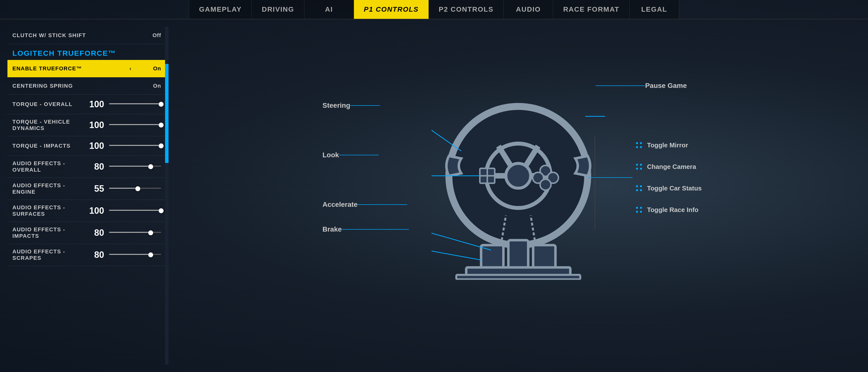  I want to click on toggle-mirror-label: Toggle Mirror, so click(668, 145).